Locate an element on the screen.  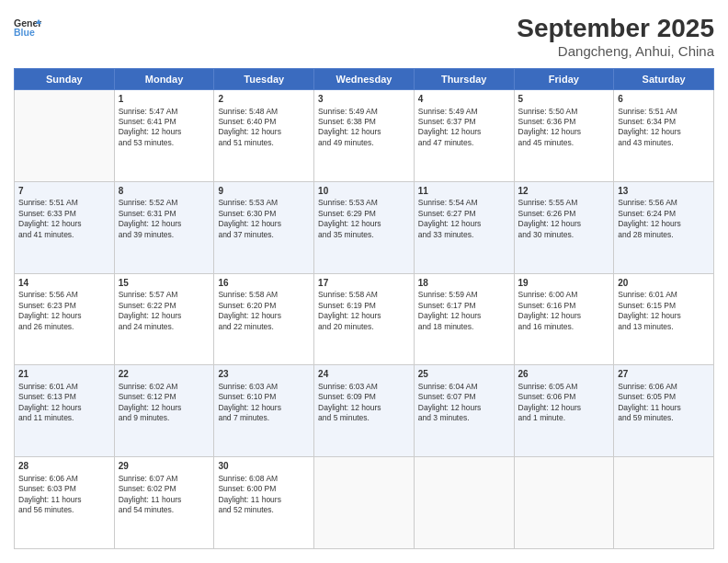
cell-content-line: and 35 minutes. is located at coordinates (364, 236).